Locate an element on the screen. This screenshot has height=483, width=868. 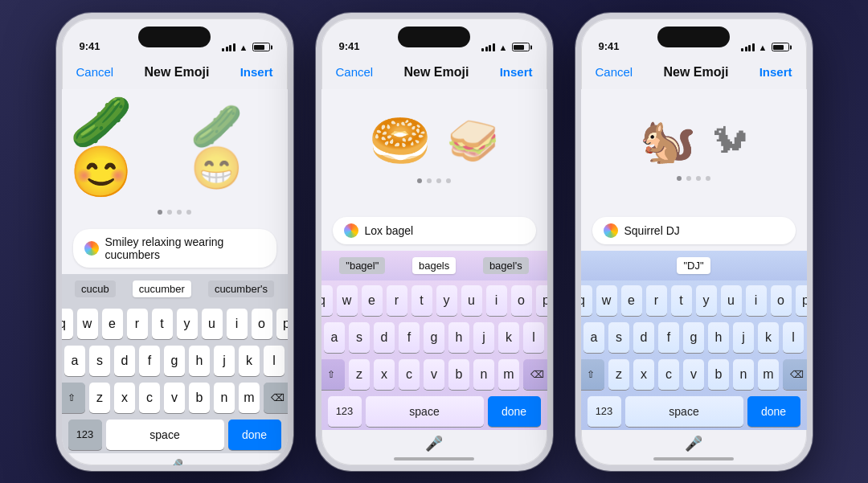
key-m-3: m is located at coordinates (768, 375).